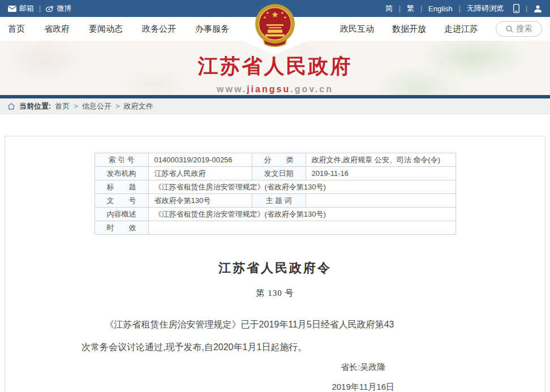 Image resolution: width=550 pixels, height=392 pixels. Describe the element at coordinates (239, 336) in the screenshot. I see `document-body: 《江苏省租赁住房治安管理规定》已于2019年11月5日经省人民政府第43次常务会…` at that location.